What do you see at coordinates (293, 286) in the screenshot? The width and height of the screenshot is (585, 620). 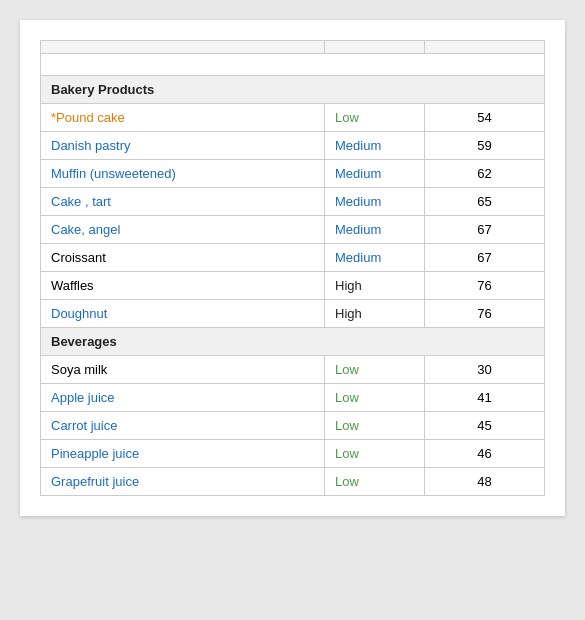 I see `table-row: WafflesHigh76` at bounding box center [293, 286].